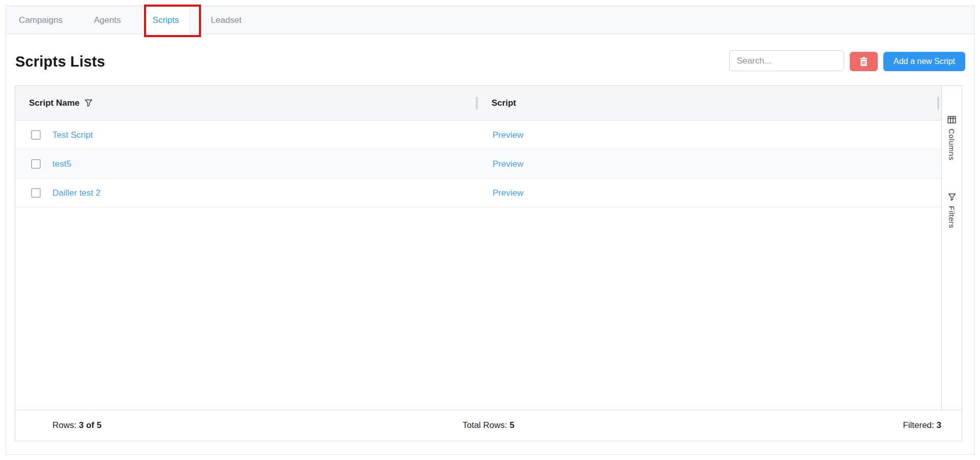  Describe the element at coordinates (939, 425) in the screenshot. I see `filtered-count-value: 3` at that location.